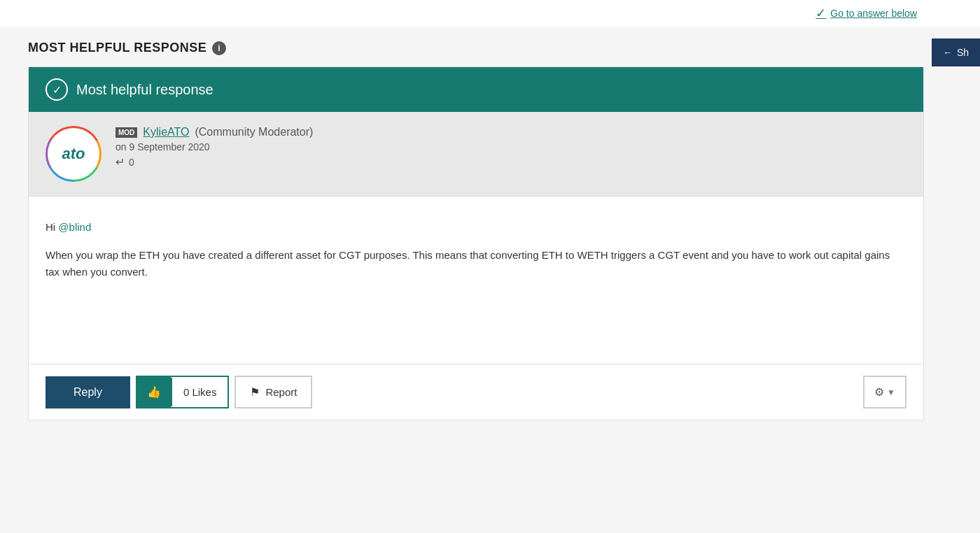 This screenshot has height=533, width=980. I want to click on gear-dropdown-button: ⚙ ▼, so click(885, 392).